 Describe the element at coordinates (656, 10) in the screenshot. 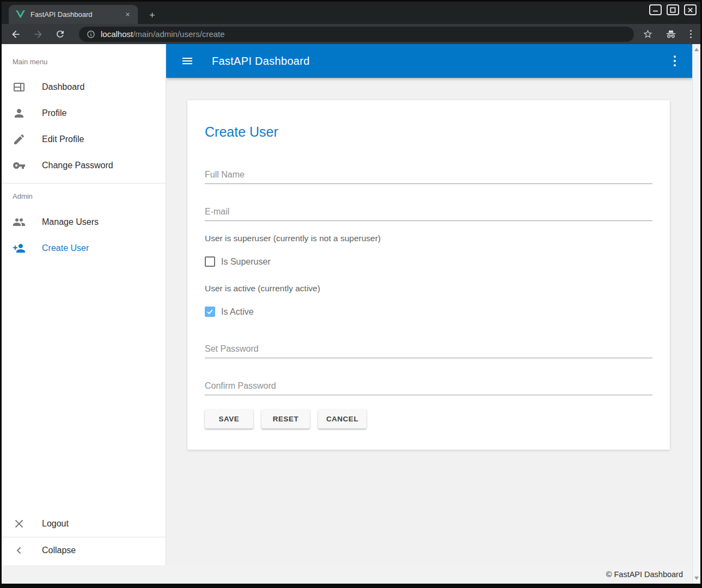

I see `window-minimize-button` at that location.